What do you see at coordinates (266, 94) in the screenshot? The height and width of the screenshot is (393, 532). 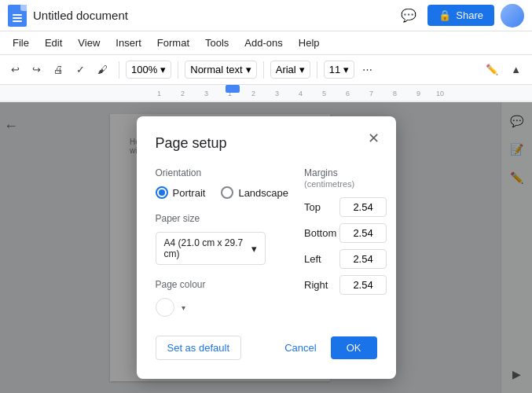 I see `ruler: 1 2 3 1 2 3 4 5 6 7 8 9 10` at bounding box center [266, 94].